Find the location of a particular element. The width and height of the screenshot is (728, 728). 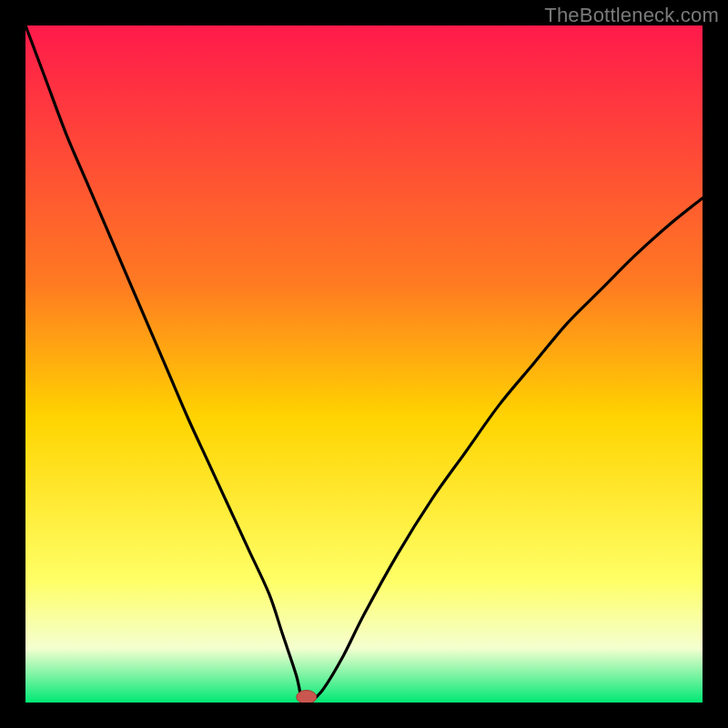

optimal-marker is located at coordinates (307, 697).